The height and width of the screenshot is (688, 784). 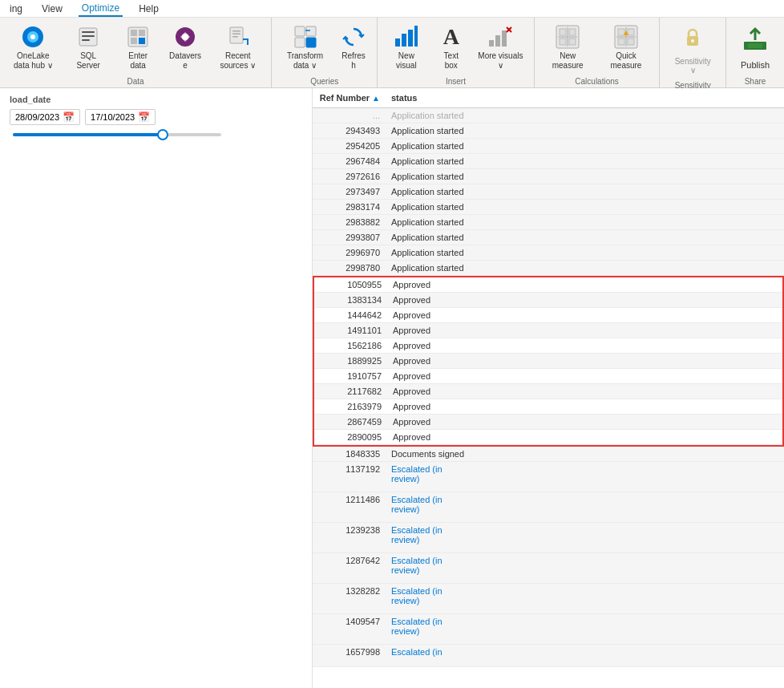 I want to click on text-box-button: A Text box, so click(x=451, y=47).